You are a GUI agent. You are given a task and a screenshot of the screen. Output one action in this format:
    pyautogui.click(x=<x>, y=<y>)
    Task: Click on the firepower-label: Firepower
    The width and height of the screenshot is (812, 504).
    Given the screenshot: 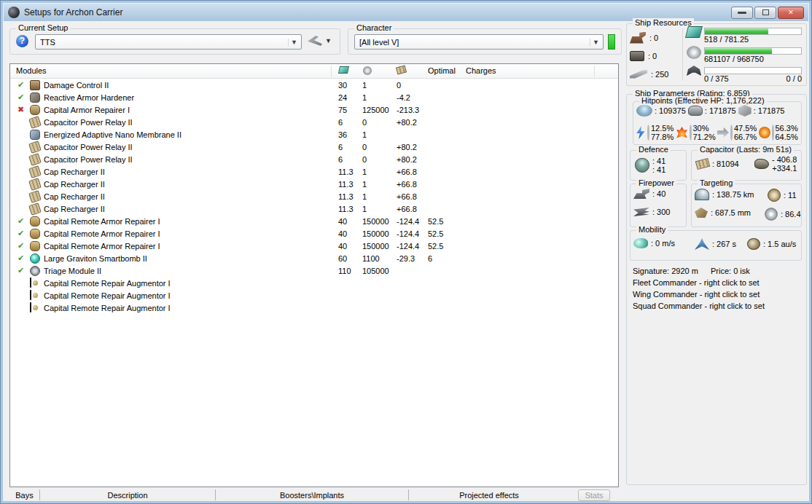 What is the action you would take?
    pyautogui.click(x=656, y=183)
    